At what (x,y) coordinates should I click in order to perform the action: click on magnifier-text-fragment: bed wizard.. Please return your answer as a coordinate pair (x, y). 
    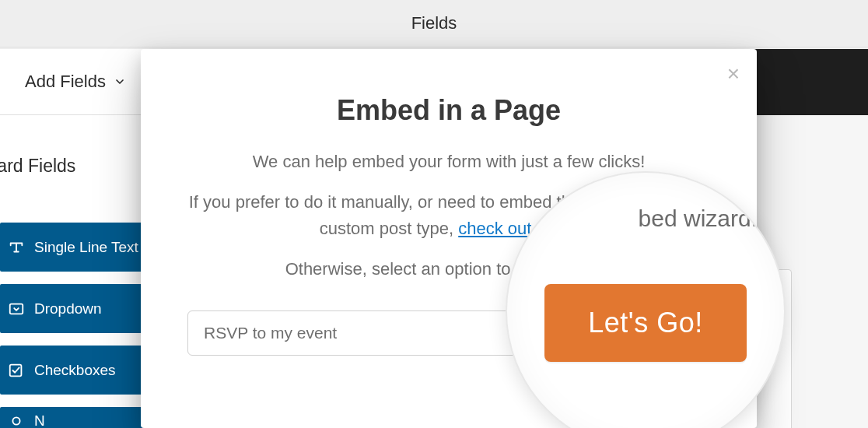
    Looking at the image, I should click on (698, 219).